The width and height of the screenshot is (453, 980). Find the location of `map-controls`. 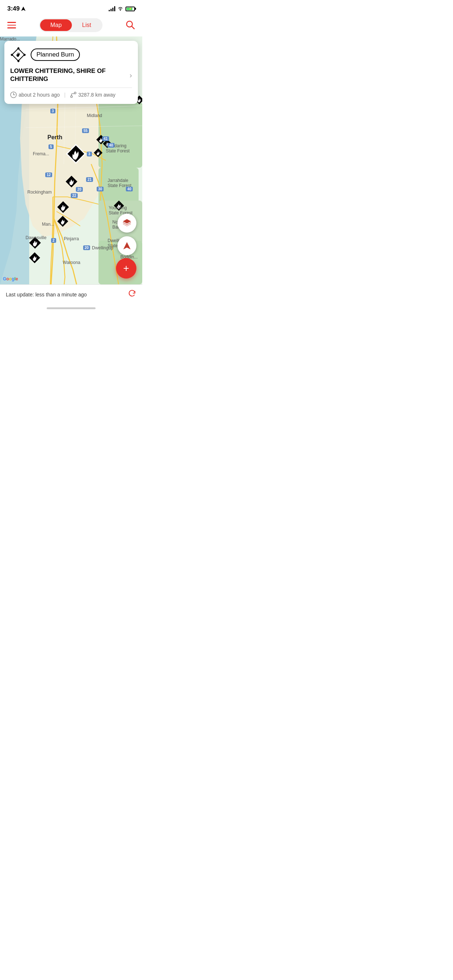

map-controls is located at coordinates (127, 234).